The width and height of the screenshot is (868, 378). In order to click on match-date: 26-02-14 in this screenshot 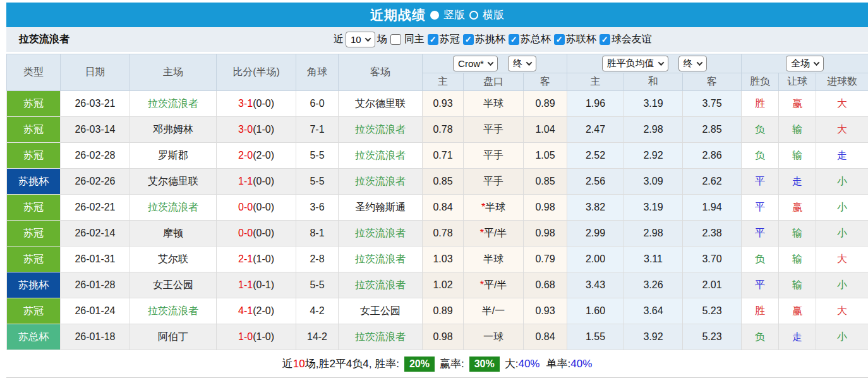, I will do `click(95, 234)`.